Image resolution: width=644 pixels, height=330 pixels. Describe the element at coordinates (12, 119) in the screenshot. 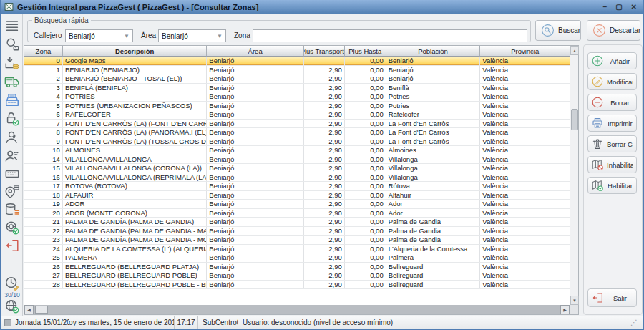

I see `padlock-check-icon` at that location.